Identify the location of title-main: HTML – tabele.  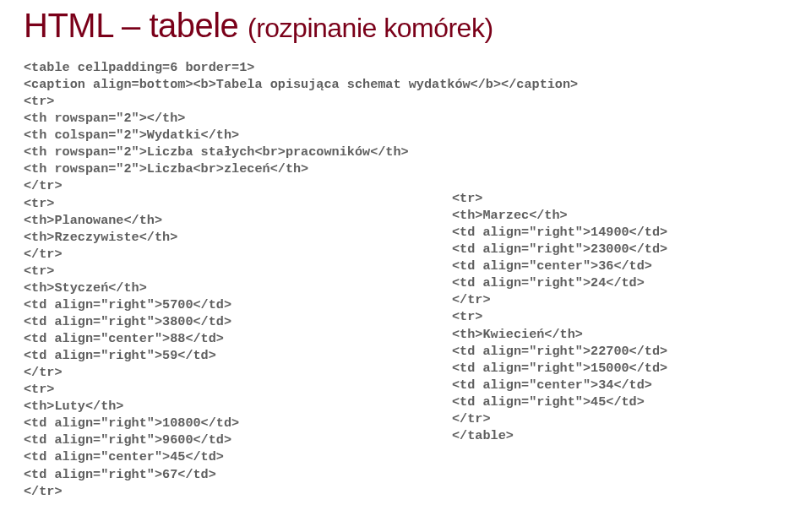
(131, 25).